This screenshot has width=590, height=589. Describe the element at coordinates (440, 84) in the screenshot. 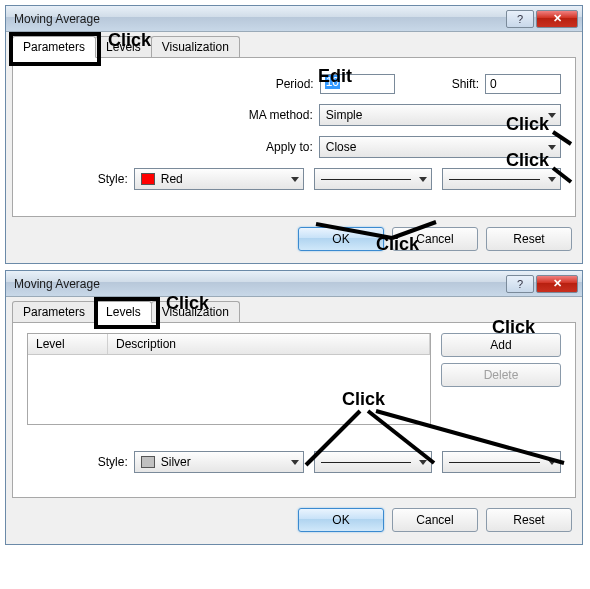

I see `shift-label: Shift:` at that location.